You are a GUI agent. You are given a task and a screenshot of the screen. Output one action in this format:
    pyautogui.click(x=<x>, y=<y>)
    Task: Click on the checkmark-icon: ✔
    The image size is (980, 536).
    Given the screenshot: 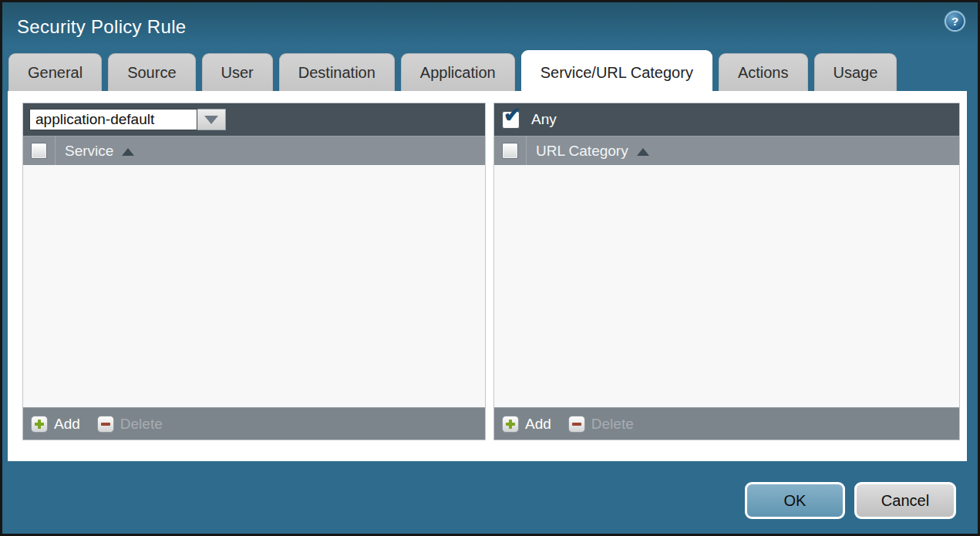 What is the action you would take?
    pyautogui.click(x=512, y=116)
    